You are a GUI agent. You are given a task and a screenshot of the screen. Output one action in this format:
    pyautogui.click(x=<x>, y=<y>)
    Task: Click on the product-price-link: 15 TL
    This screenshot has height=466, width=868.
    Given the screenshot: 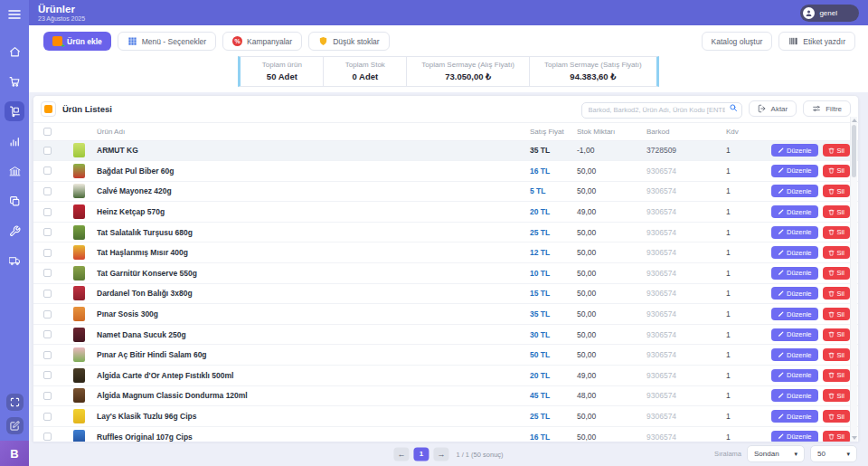 What is the action you would take?
    pyautogui.click(x=553, y=293)
    